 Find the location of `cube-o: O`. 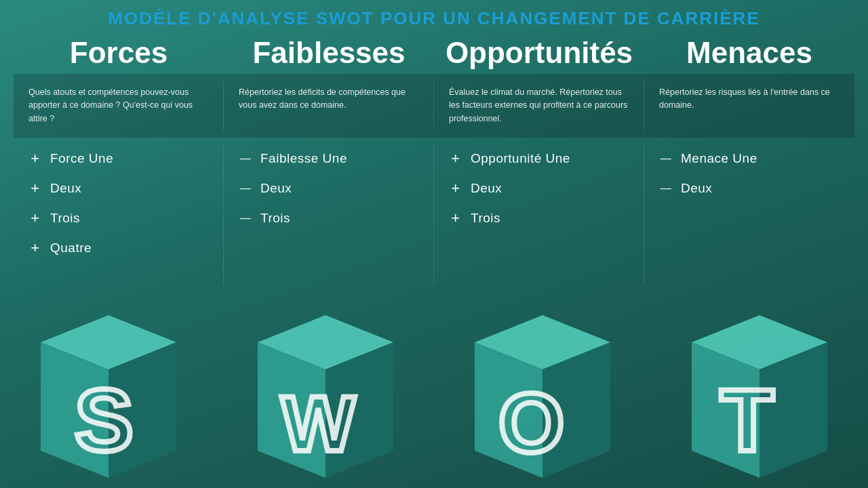

cube-o: O is located at coordinates (542, 390).